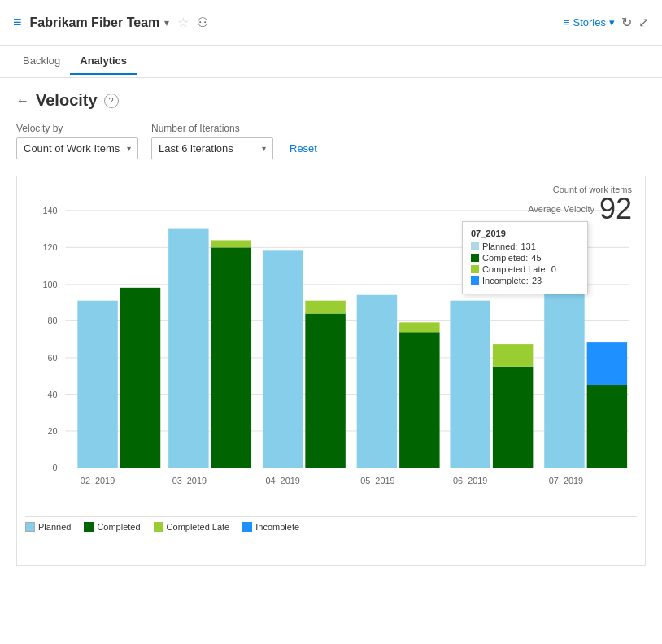 This screenshot has height=644, width=662. I want to click on bar-02-completed, so click(140, 378).